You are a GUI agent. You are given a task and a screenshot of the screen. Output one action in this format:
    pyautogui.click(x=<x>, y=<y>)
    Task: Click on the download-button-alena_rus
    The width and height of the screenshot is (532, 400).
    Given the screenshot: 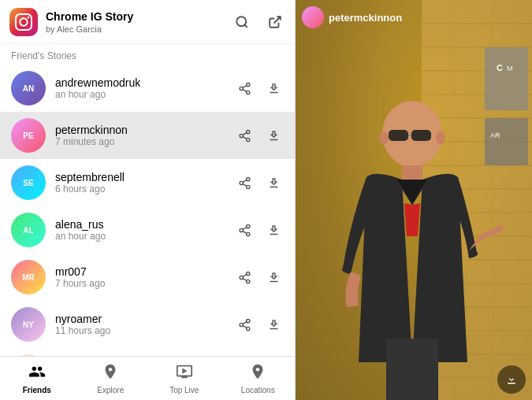 What is the action you would take?
    pyautogui.click(x=274, y=230)
    